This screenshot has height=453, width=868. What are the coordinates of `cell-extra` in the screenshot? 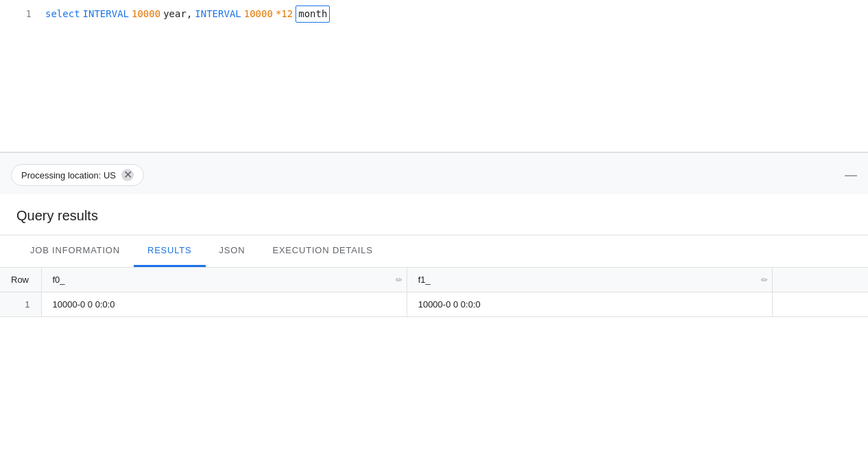 It's located at (820, 305).